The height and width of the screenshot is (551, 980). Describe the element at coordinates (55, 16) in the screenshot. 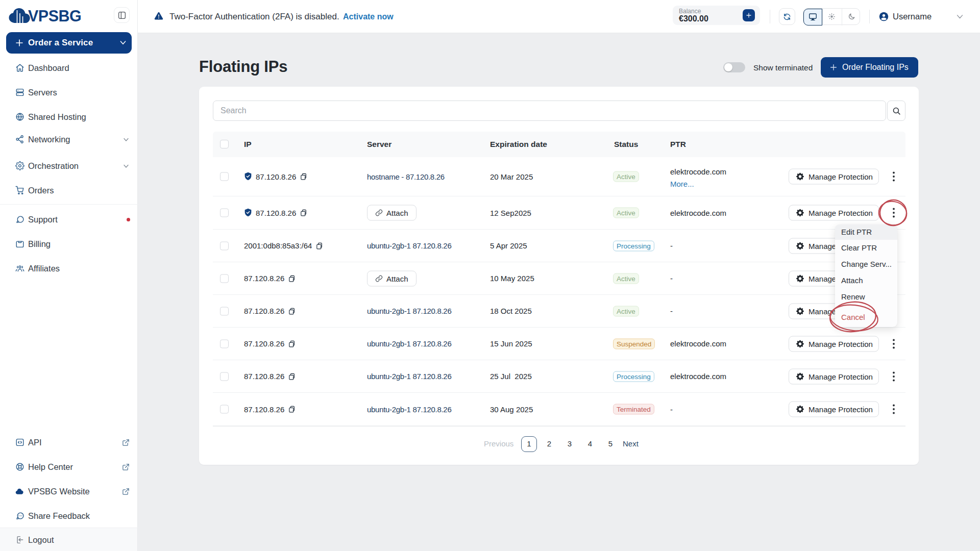

I see `svg-text: VPSBG` at that location.